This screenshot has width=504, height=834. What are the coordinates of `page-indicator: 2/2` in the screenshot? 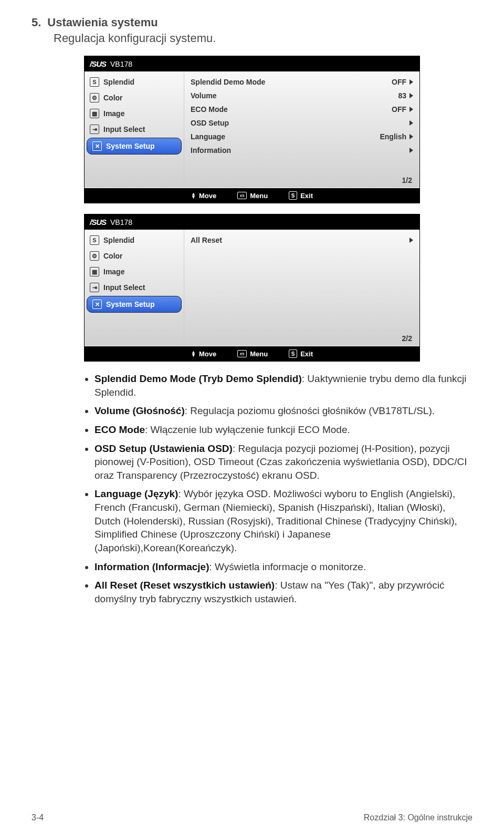 It's located at (407, 338).